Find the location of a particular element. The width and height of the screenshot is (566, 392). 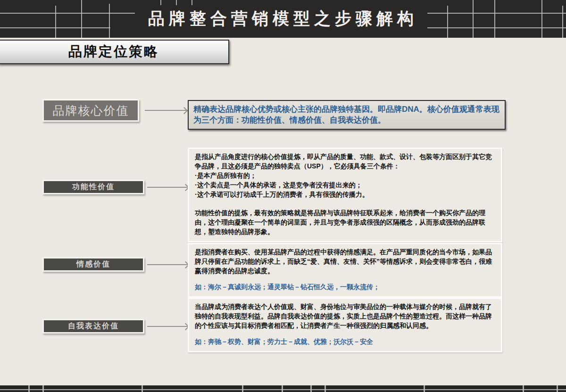

section-title-box: 品牌定位策略 is located at coordinates (115, 52).